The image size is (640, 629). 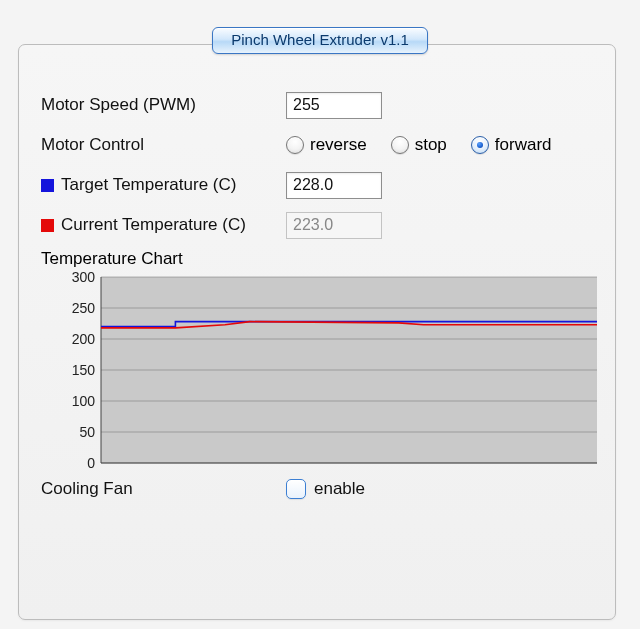 What do you see at coordinates (317, 489) in the screenshot?
I see `row-cooling-fan: Cooling Fan enable` at bounding box center [317, 489].